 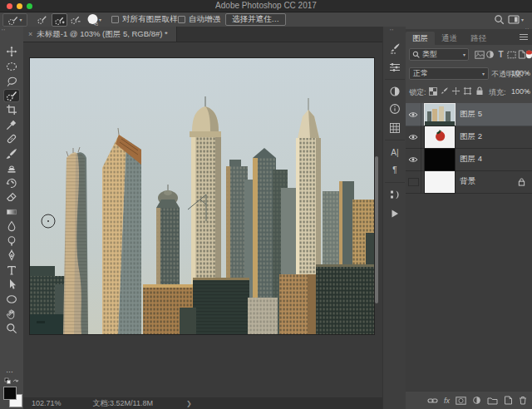 What do you see at coordinates (12, 139) in the screenshot?
I see `spot-healing-brush-tool` at bounding box center [12, 139].